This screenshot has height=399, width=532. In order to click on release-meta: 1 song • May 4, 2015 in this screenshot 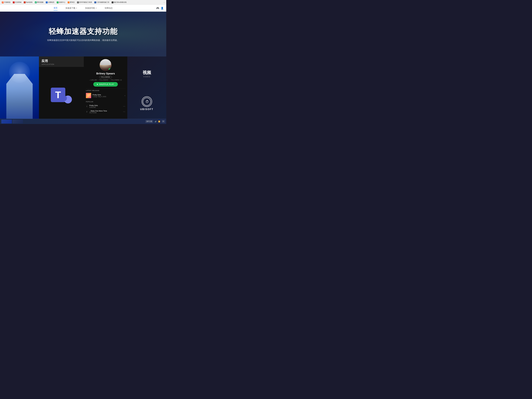, I will do `click(108, 97)`.